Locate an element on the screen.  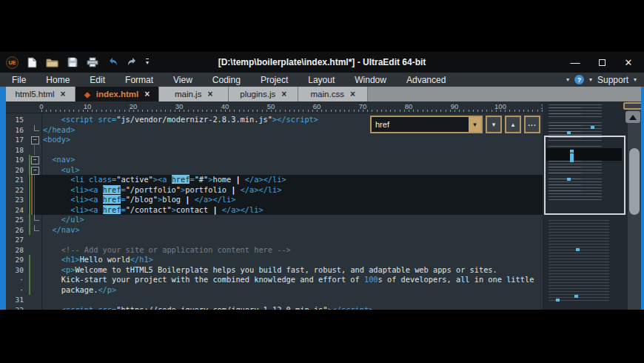
support-dropdown-icon: ▾ is located at coordinates (635, 80).